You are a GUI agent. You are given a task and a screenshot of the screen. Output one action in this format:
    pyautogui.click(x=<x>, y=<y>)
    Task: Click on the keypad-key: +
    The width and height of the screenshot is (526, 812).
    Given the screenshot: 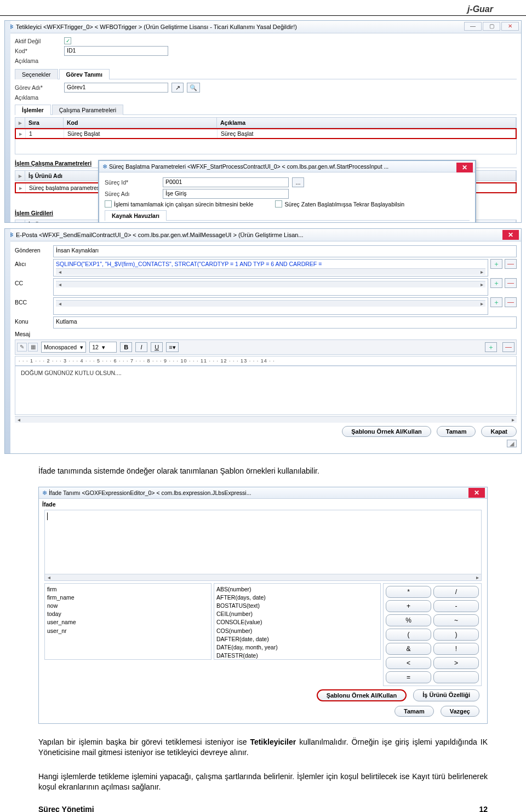 What is the action you would take?
    pyautogui.click(x=409, y=606)
    